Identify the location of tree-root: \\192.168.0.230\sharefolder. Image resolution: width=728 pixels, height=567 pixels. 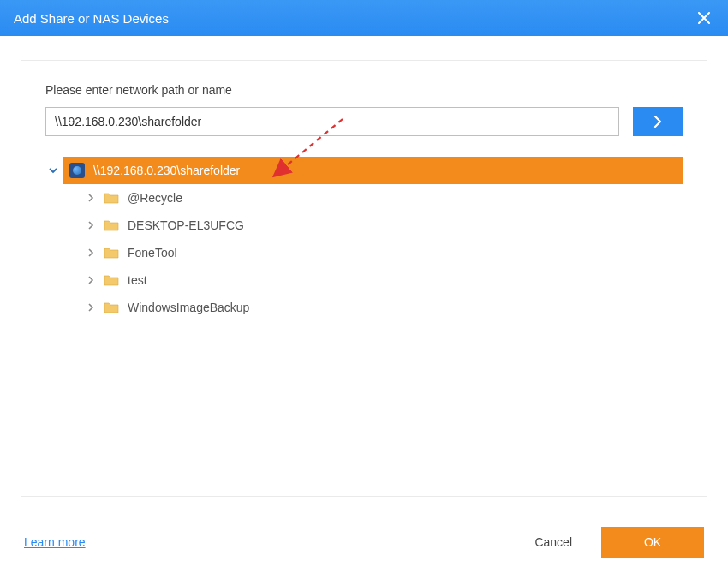
(373, 170).